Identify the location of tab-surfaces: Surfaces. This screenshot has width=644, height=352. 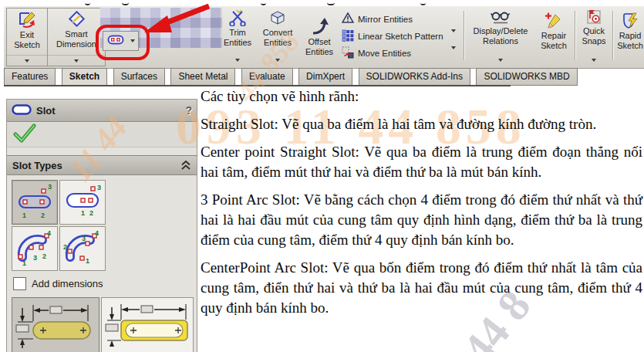
(139, 77).